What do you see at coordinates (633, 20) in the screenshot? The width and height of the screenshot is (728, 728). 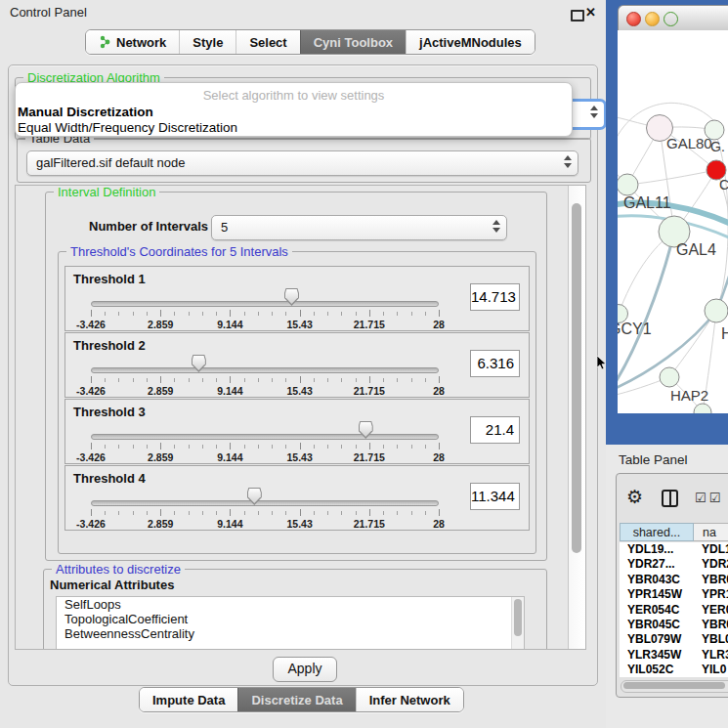 I see `close-traffic-light-icon` at bounding box center [633, 20].